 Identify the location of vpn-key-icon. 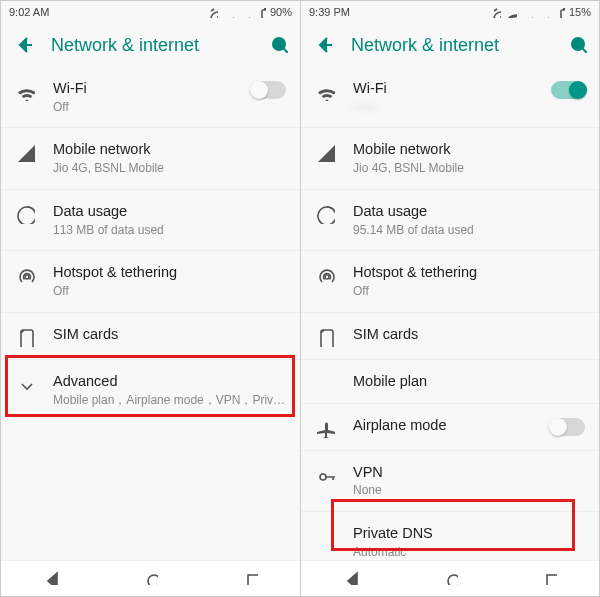
(325, 475).